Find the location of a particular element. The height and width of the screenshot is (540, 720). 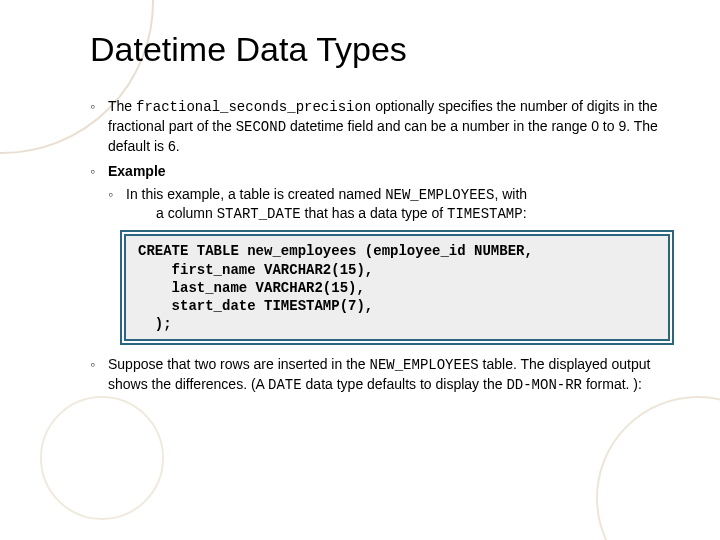

code-inline: DATE is located at coordinates (285, 385).